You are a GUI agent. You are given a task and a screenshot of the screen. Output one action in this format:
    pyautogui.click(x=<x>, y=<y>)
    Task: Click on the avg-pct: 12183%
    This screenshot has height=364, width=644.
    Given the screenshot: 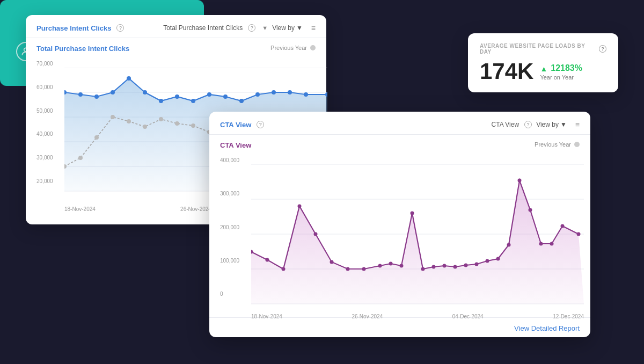 What is the action you would take?
    pyautogui.click(x=567, y=68)
    